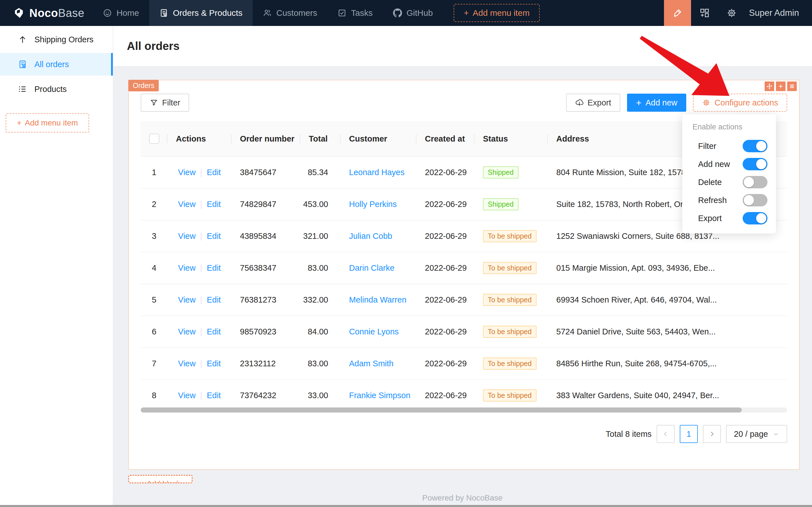 The width and height of the screenshot is (812, 507). I want to click on gear-icon, so click(706, 103).